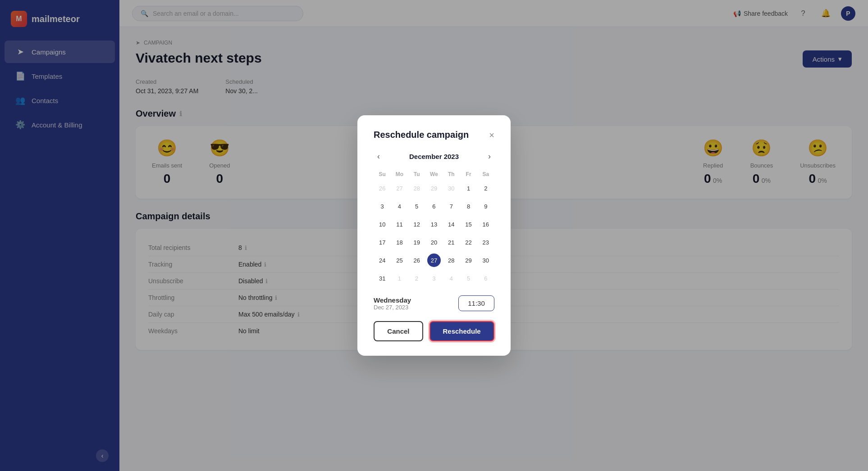 The image size is (868, 471). What do you see at coordinates (434, 224) in the screenshot?
I see `calendar-day: 13` at bounding box center [434, 224].